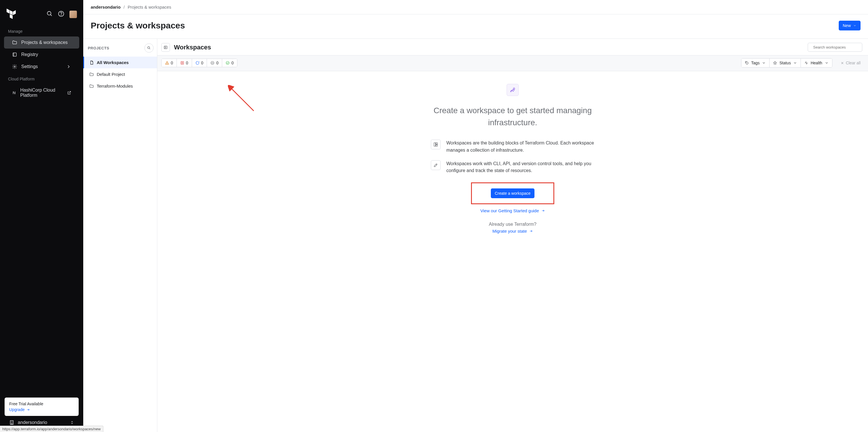 The height and width of the screenshot is (432, 868). Describe the element at coordinates (106, 7) in the screenshot. I see `breadcrumb-org: andersondario` at that location.